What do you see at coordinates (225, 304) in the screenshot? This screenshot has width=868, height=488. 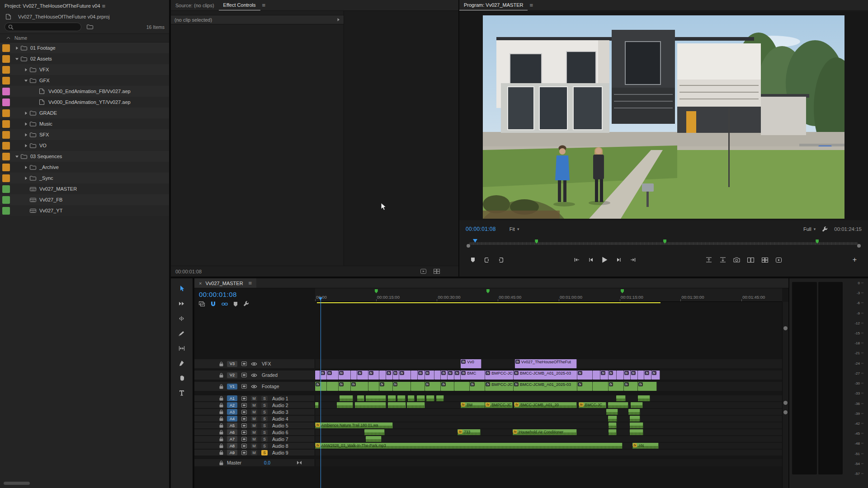 I see `linked-selection-icon` at bounding box center [225, 304].